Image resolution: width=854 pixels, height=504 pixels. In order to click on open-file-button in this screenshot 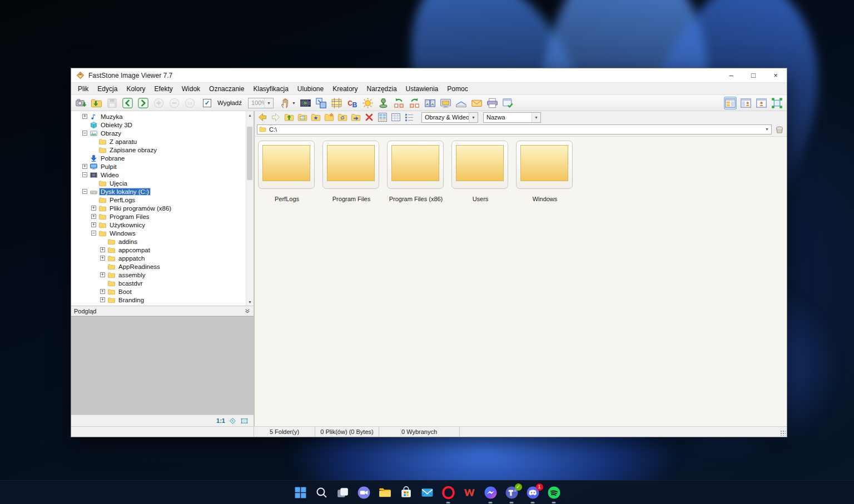, I will do `click(97, 103)`.